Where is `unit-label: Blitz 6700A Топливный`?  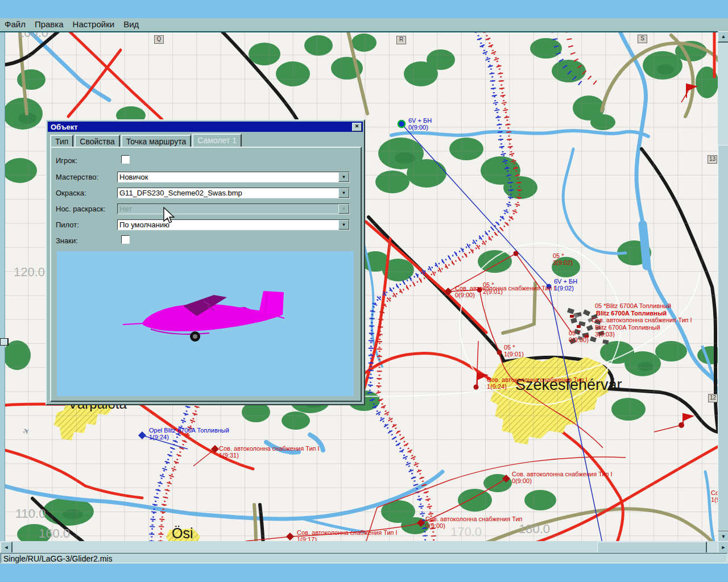 unit-label: Blitz 6700A Топливный is located at coordinates (631, 313).